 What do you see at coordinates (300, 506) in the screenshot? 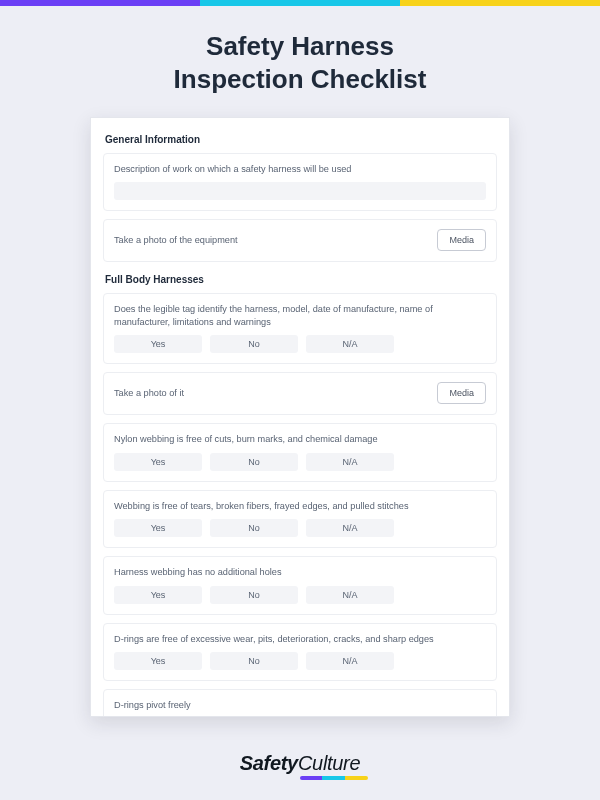
I see `question-text: Webbing is free of tears, broken fibers,…` at bounding box center [300, 506].